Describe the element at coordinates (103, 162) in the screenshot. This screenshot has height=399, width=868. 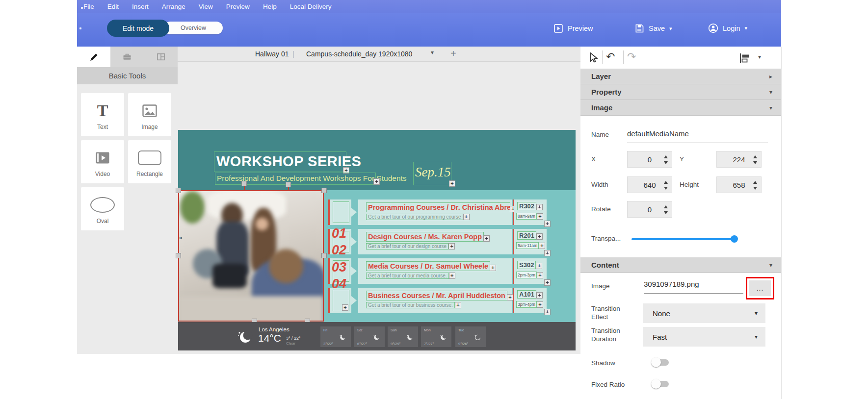
I see `tool-video: Video` at that location.